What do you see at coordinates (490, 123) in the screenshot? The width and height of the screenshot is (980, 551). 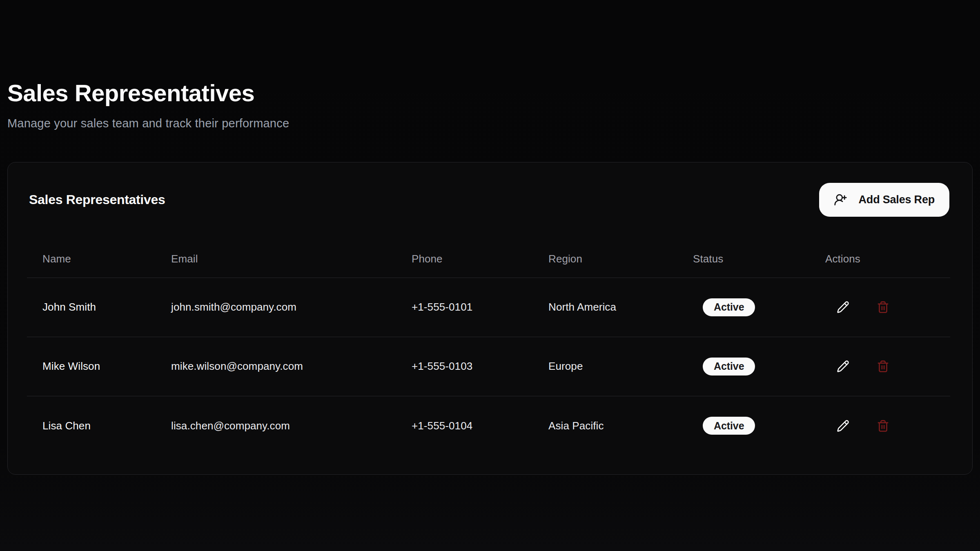 I see `page-subtitle: Manage your sales team and track their p…` at bounding box center [490, 123].